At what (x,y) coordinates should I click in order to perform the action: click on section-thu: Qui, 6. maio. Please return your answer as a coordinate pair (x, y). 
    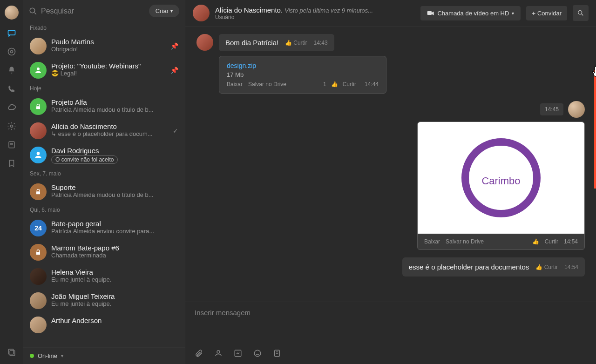
    Looking at the image, I should click on (104, 210).